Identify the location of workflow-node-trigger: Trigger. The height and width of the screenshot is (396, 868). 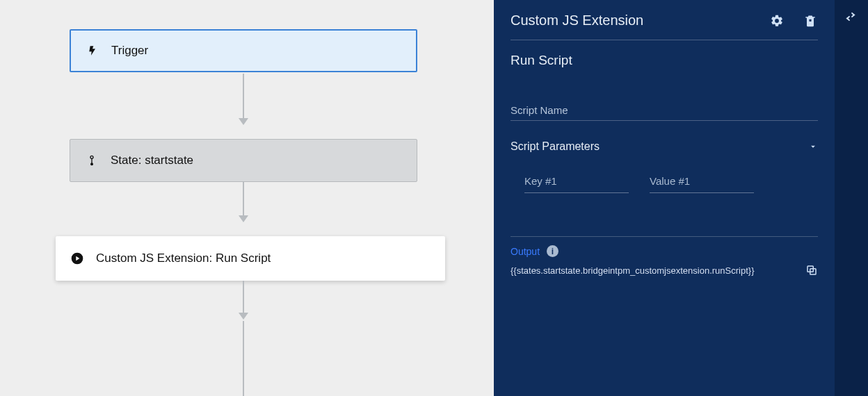
(243, 51).